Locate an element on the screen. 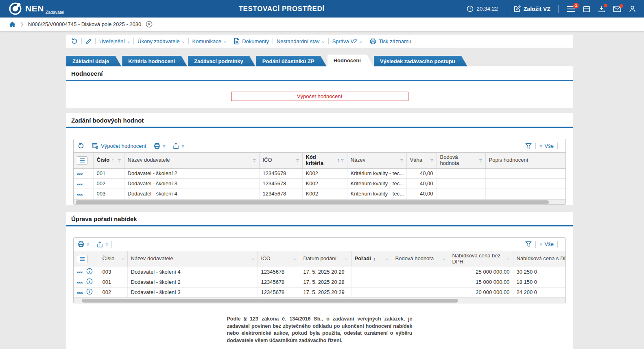 The height and width of the screenshot is (349, 644). breadcrumb: N006/25/V00004745 - Disková pole 2025 - … is located at coordinates (322, 24).